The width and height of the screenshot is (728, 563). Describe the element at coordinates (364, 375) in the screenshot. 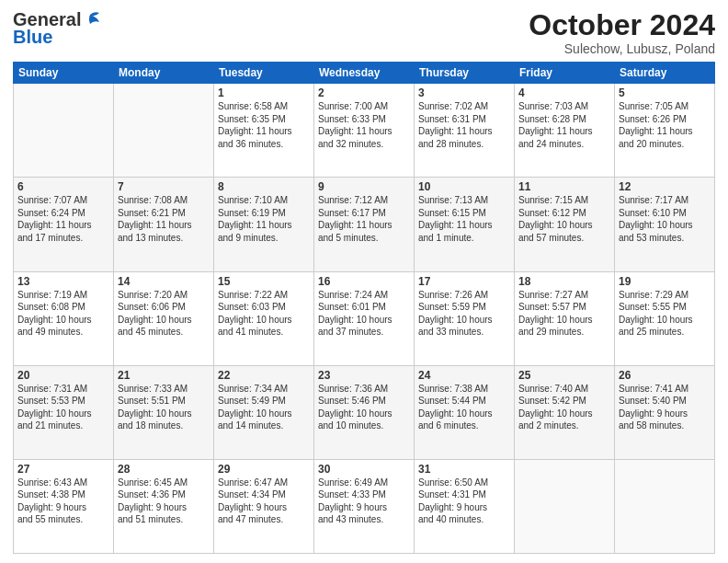

I see `day-number: 23` at that location.